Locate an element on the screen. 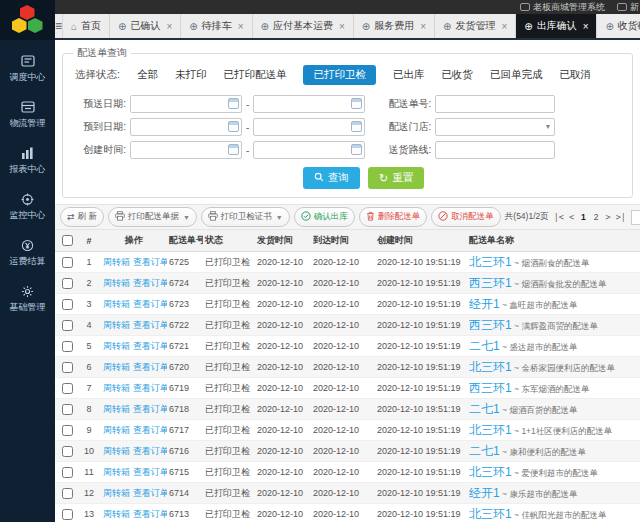 Image resolution: width=640 pixels, height=522 pixels. bookmark-item: 新 is located at coordinates (628, 8).